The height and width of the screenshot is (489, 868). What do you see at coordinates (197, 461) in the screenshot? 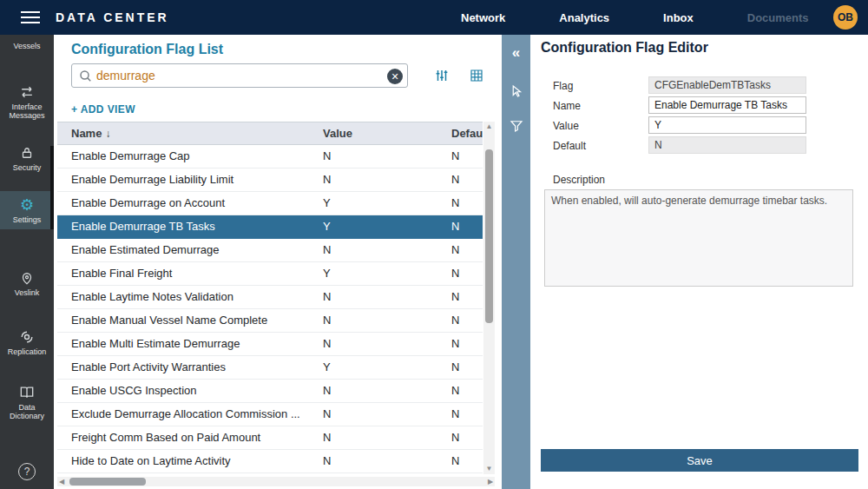
I see `cell-name: Hide to Date on Laytime Activity` at bounding box center [197, 461].